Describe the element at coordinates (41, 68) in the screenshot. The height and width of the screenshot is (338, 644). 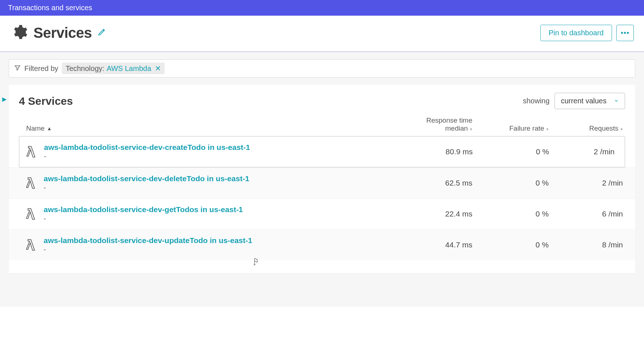
I see `filter-label: Filtered by` at that location.